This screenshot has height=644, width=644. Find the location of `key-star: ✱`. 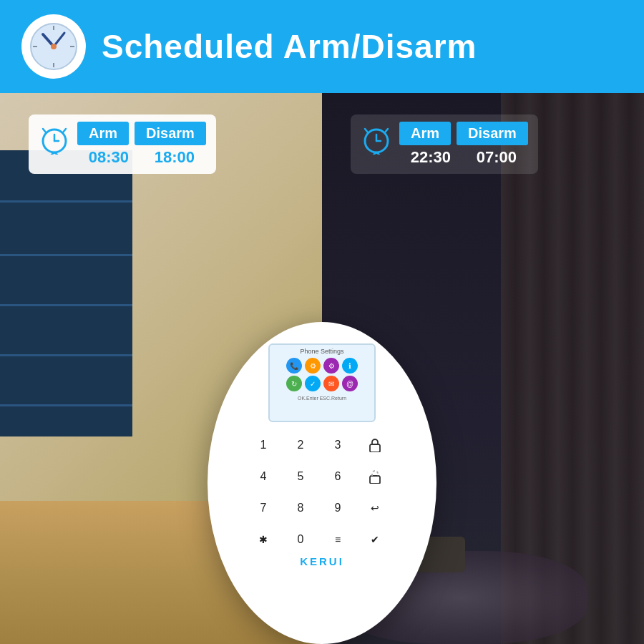

key-star: ✱ is located at coordinates (263, 540).